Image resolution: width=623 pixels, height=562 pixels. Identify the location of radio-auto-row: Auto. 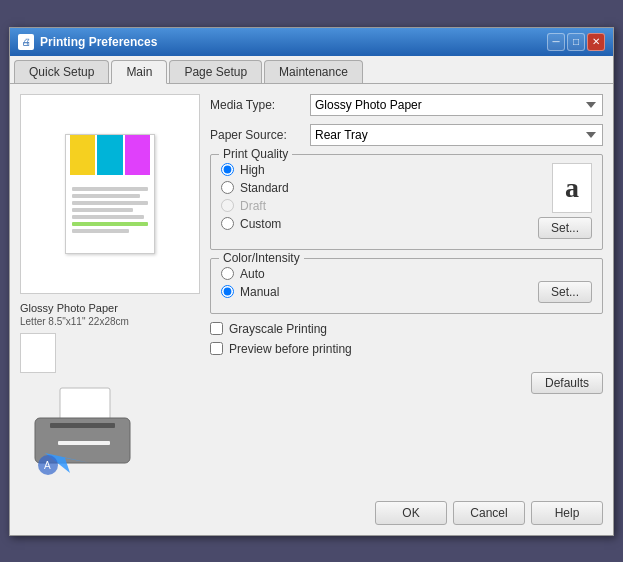
(380, 274).